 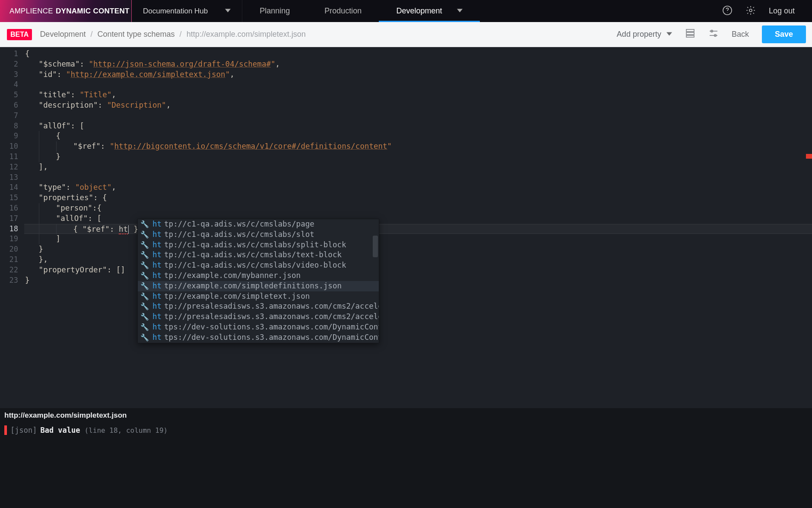 What do you see at coordinates (9, 64) in the screenshot?
I see `line-number: 2` at bounding box center [9, 64].